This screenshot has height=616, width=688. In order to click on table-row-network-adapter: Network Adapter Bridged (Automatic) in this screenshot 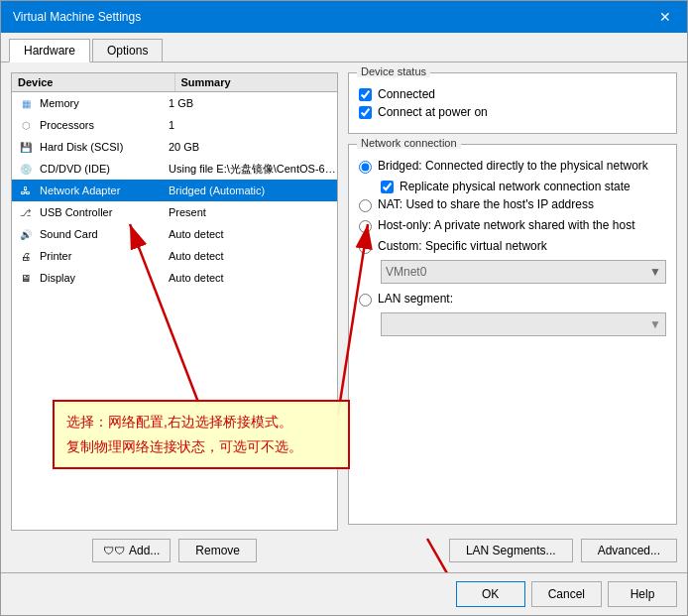, I will do `click(174, 190)`.